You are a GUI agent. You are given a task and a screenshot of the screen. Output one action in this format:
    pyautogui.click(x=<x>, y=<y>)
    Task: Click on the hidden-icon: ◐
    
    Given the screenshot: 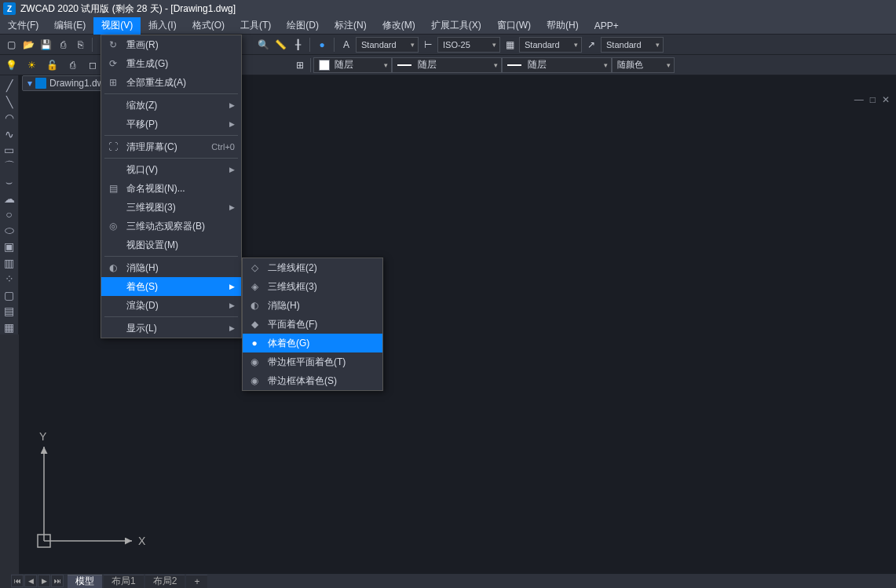 What is the action you would take?
    pyautogui.click(x=254, y=305)
    